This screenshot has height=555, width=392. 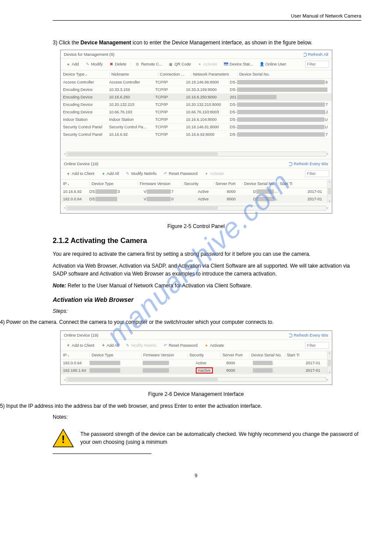 What do you see at coordinates (208, 90) in the screenshot?
I see `cell-network: 10.33.3.159:8000` at bounding box center [208, 90].